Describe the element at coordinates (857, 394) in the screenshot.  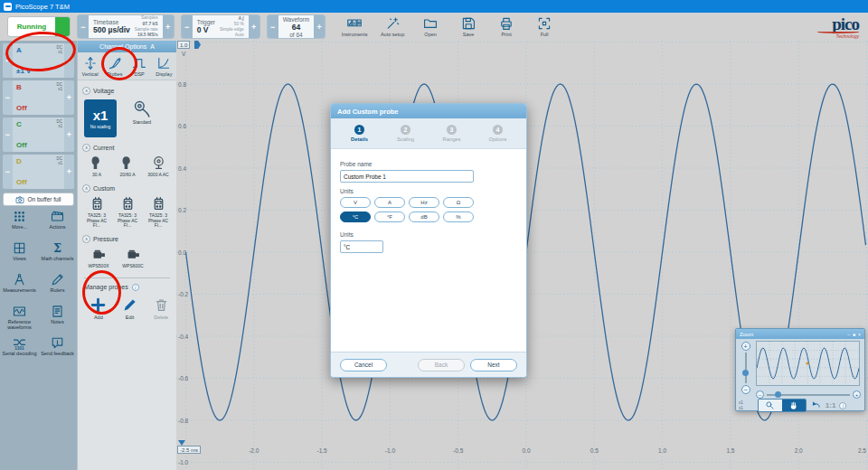
I see `pan-right-button: +` at that location.